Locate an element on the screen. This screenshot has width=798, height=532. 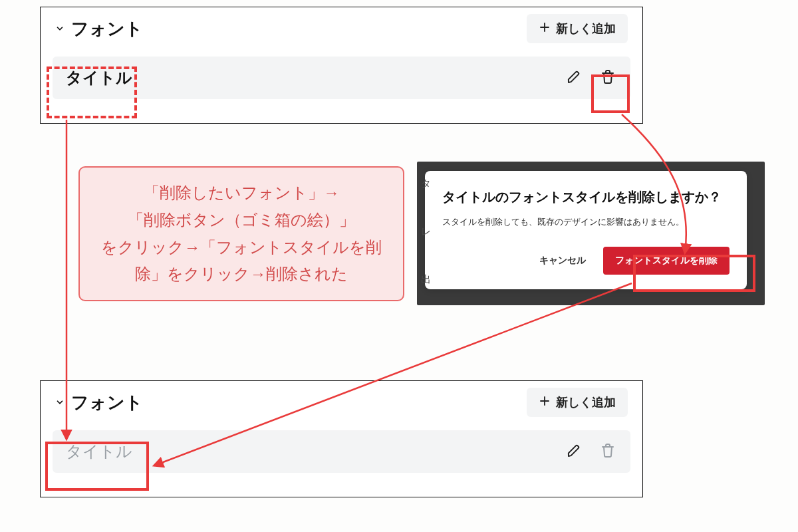
confirm-delete-button: フォントスタイルを削除 is located at coordinates (666, 261).